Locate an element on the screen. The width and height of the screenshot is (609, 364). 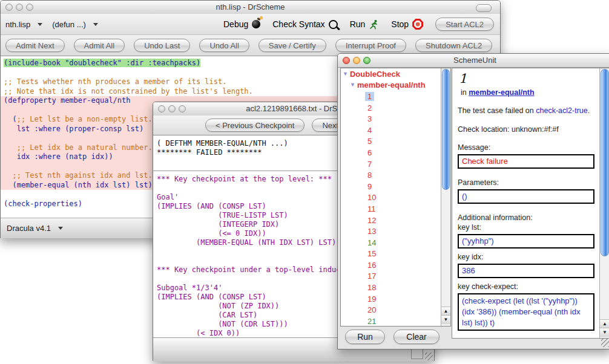
tree-case-row: 18 is located at coordinates (391, 288).